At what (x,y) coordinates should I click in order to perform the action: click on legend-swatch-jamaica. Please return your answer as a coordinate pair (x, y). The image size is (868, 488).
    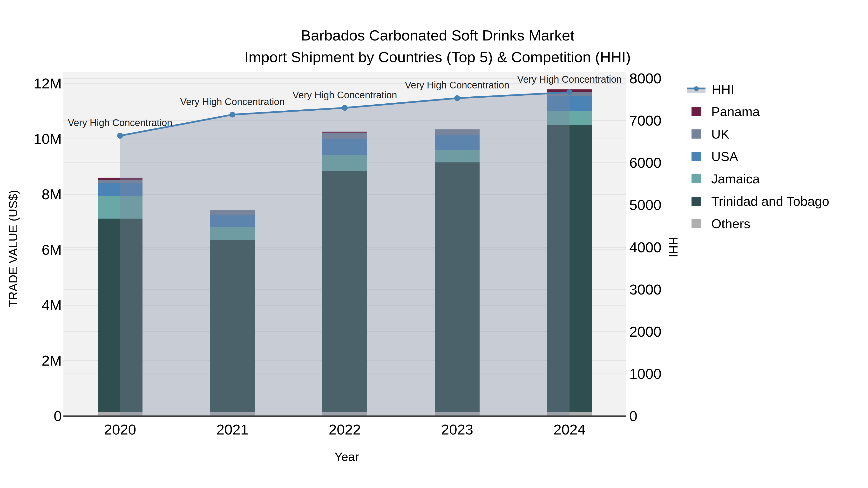
    Looking at the image, I should click on (696, 179).